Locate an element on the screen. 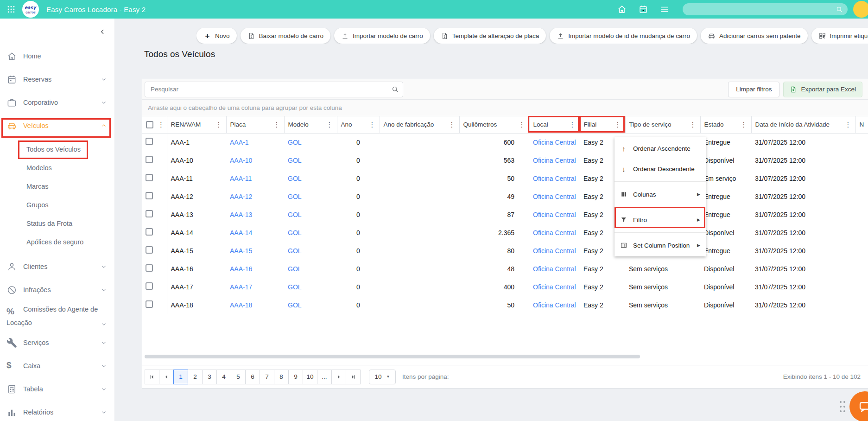 This screenshot has height=421, width=868. chevron-up-icon is located at coordinates (104, 126).